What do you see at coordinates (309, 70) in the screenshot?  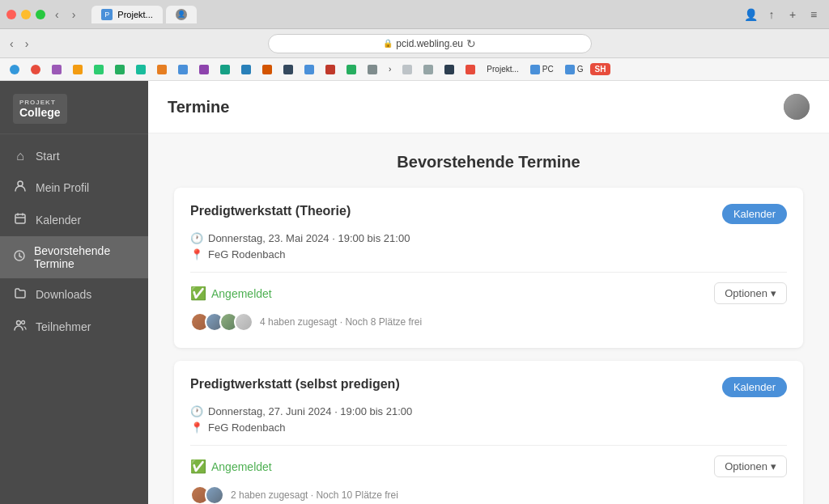 I see `bm-g4` at bounding box center [309, 70].